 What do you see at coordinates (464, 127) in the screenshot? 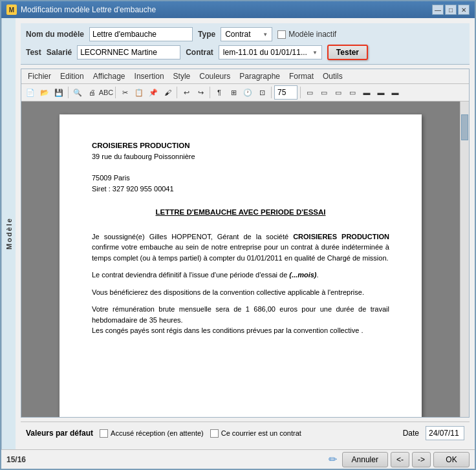
I see `scrollbar-thumb` at bounding box center [464, 127].